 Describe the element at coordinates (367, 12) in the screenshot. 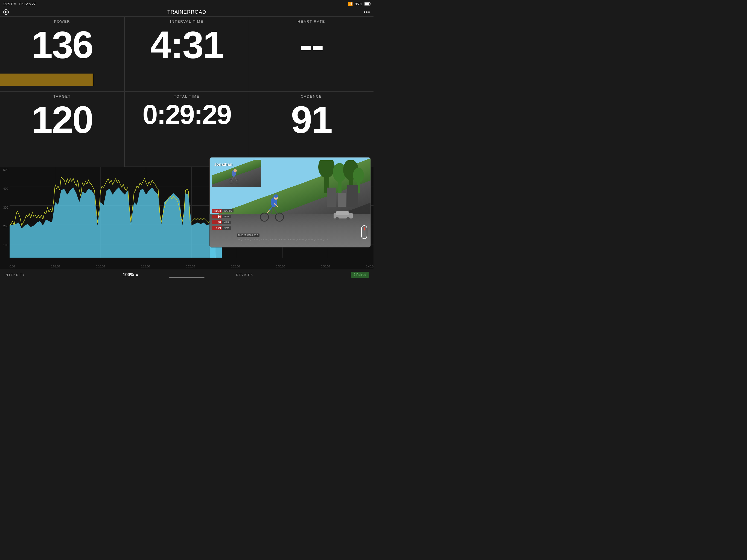

I see `dot2` at that location.